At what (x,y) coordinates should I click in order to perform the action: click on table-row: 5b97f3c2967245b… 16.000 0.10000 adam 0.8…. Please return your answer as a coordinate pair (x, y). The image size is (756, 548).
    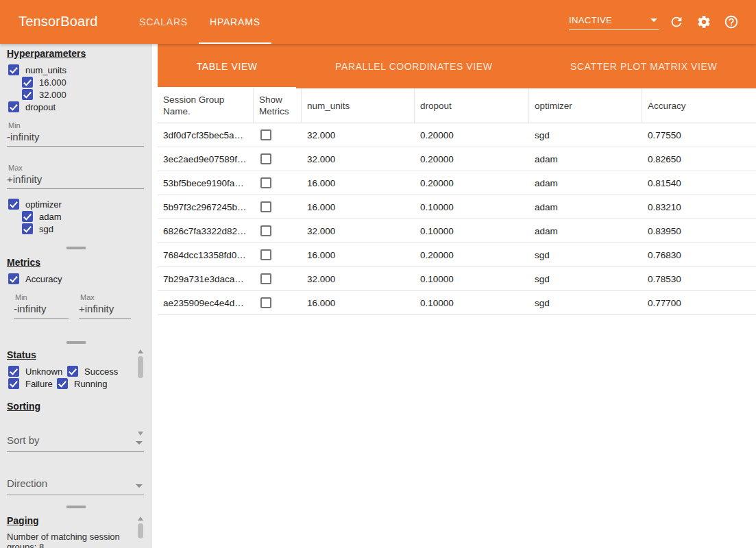
    Looking at the image, I should click on (456, 207).